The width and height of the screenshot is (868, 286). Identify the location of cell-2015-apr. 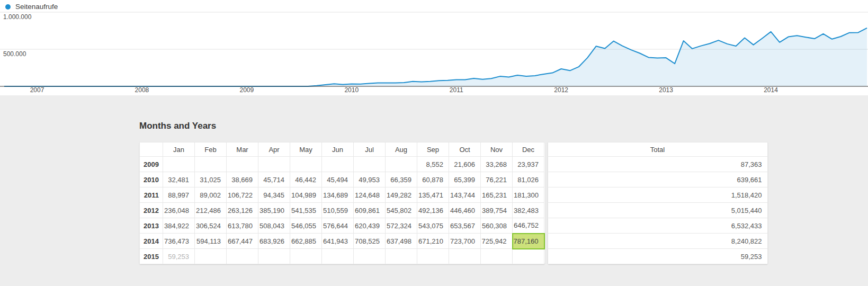
(274, 256).